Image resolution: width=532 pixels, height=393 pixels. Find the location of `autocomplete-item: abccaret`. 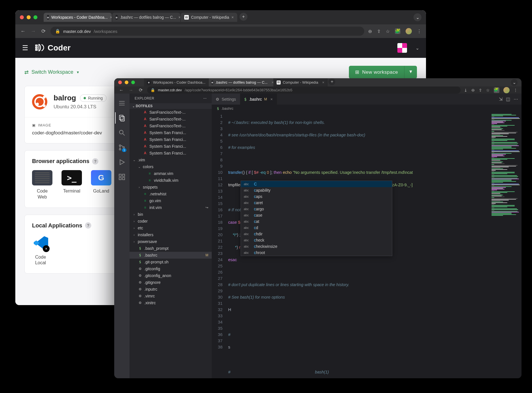

autocomplete-item: abccaret is located at coordinates (316, 203).